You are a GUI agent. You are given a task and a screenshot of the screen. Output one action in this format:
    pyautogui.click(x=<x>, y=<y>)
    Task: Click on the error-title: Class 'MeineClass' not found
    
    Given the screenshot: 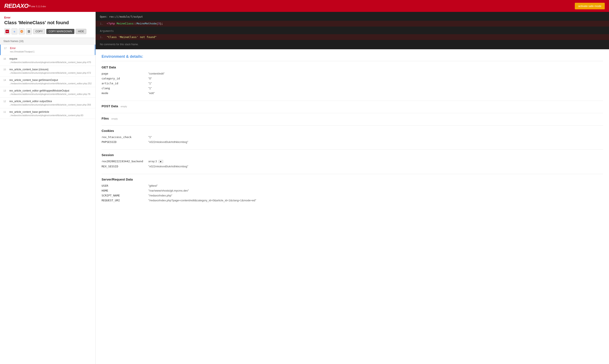 What is the action you would take?
    pyautogui.click(x=48, y=23)
    